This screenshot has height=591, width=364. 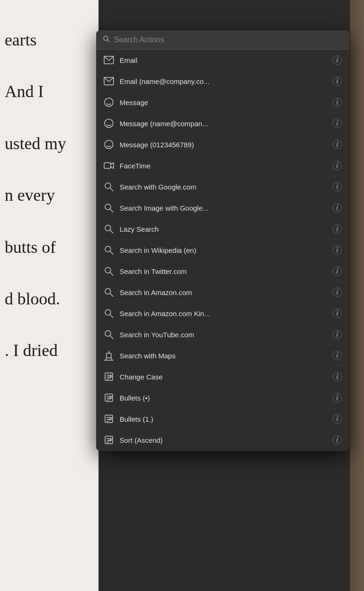 I want to click on background-right, so click(x=357, y=296).